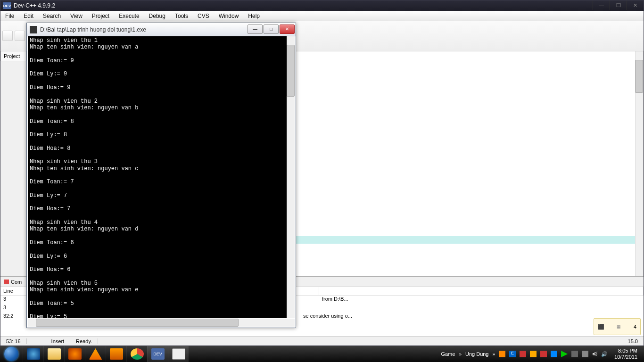  Describe the element at coordinates (9, 16) in the screenshot. I see `menu-file: File` at that location.